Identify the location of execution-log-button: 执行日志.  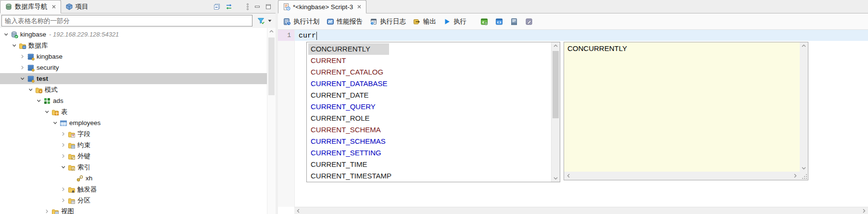
(388, 22).